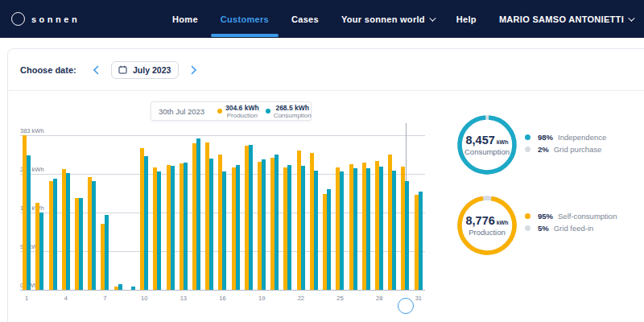 Image resolution: width=644 pixels, height=322 pixels. I want to click on x-axis-tick-label: 10, so click(144, 298).